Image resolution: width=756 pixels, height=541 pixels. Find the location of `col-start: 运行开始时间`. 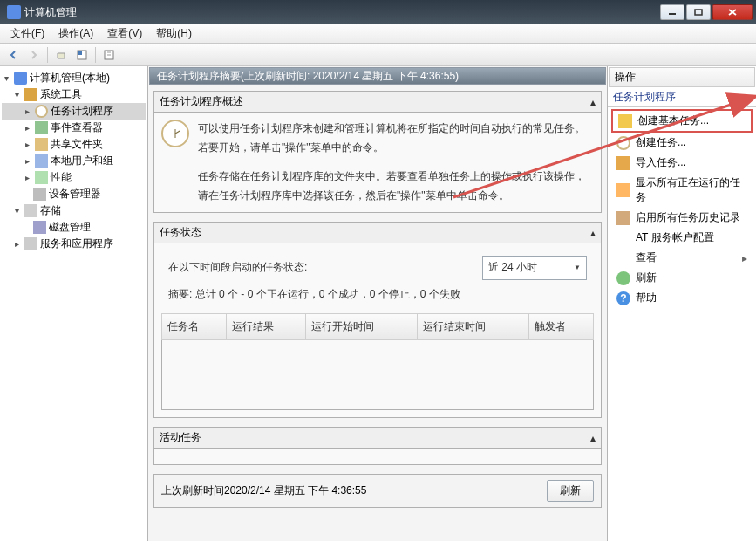

col-start: 运行开始时间 is located at coordinates (362, 326).